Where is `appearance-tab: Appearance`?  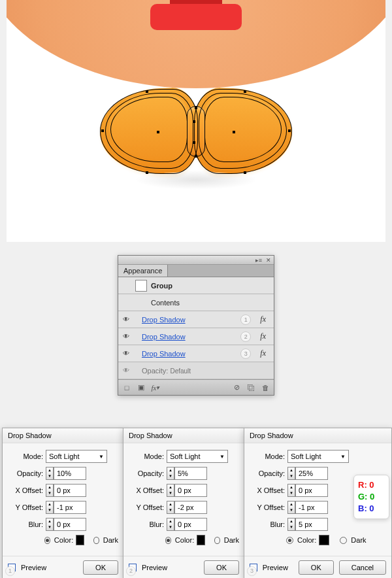
appearance-tab: Appearance is located at coordinates (143, 271).